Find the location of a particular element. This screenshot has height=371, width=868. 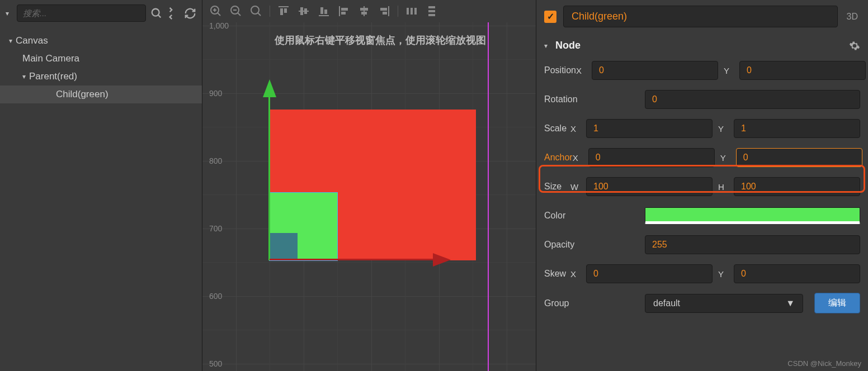

node-name-input is located at coordinates (700, 17).